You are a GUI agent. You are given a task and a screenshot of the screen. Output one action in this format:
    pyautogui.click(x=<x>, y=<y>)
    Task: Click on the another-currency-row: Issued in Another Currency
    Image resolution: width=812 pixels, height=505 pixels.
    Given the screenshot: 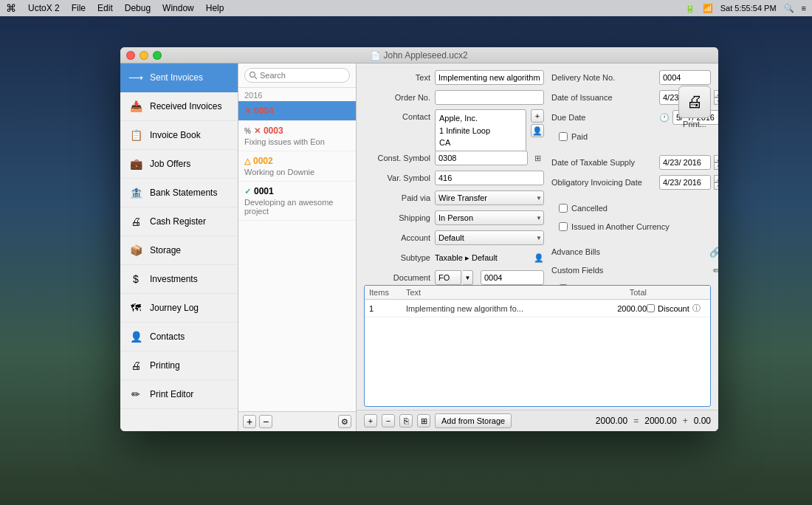 What is the action you would take?
    pyautogui.click(x=635, y=227)
    